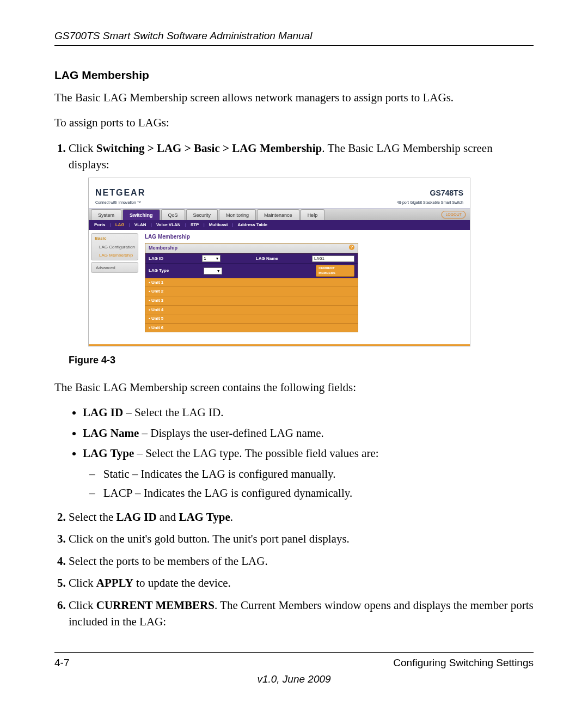 The width and height of the screenshot is (588, 706). I want to click on tab-security: Security, so click(203, 215).